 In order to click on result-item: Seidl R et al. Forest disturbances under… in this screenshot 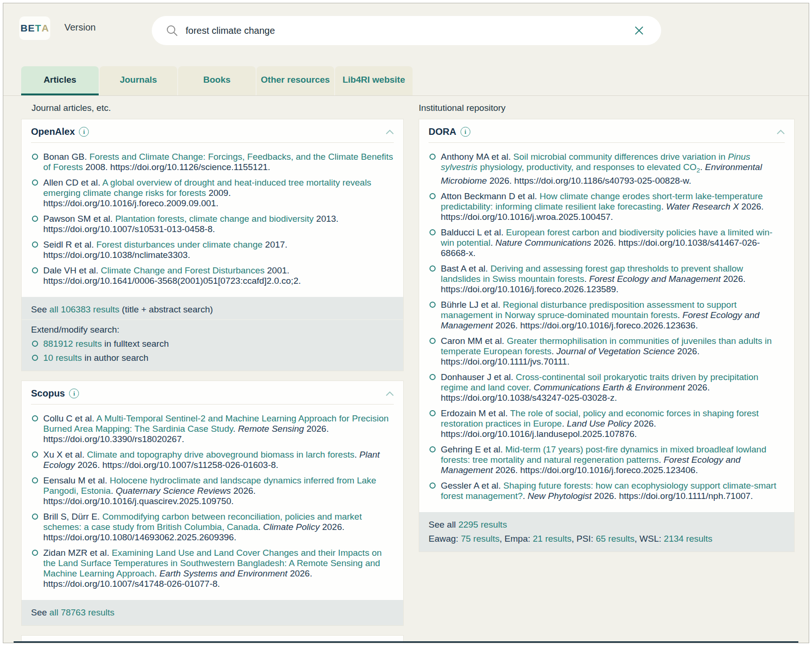, I will do `click(212, 250)`.